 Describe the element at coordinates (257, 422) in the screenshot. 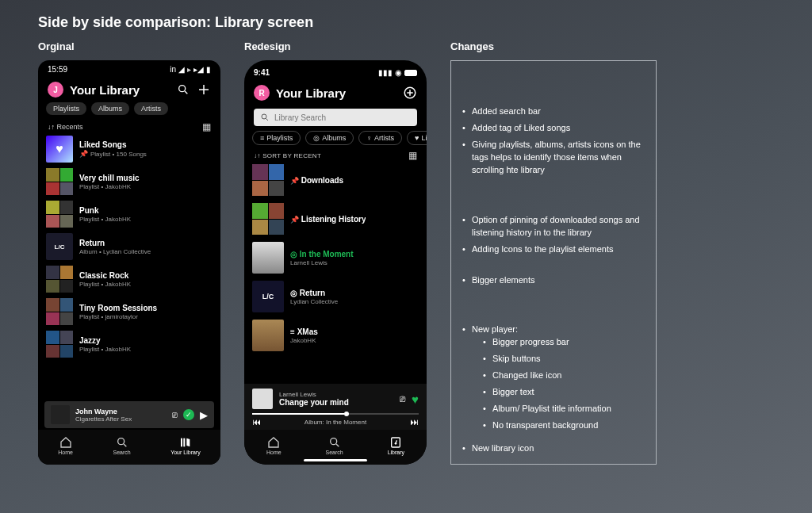

I see `prev-icon: ⏮` at that location.